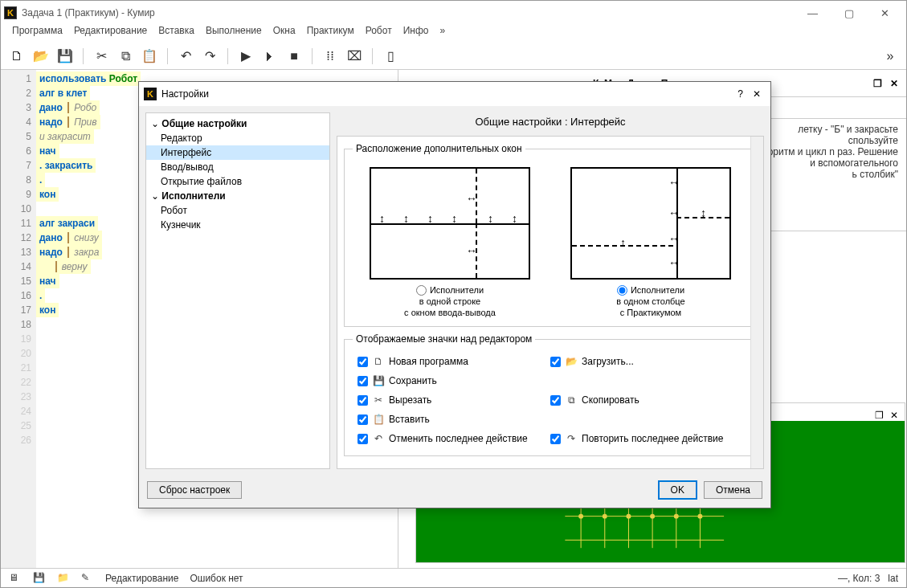 This screenshot has width=907, height=588. I want to click on cb-new-program, so click(363, 361).